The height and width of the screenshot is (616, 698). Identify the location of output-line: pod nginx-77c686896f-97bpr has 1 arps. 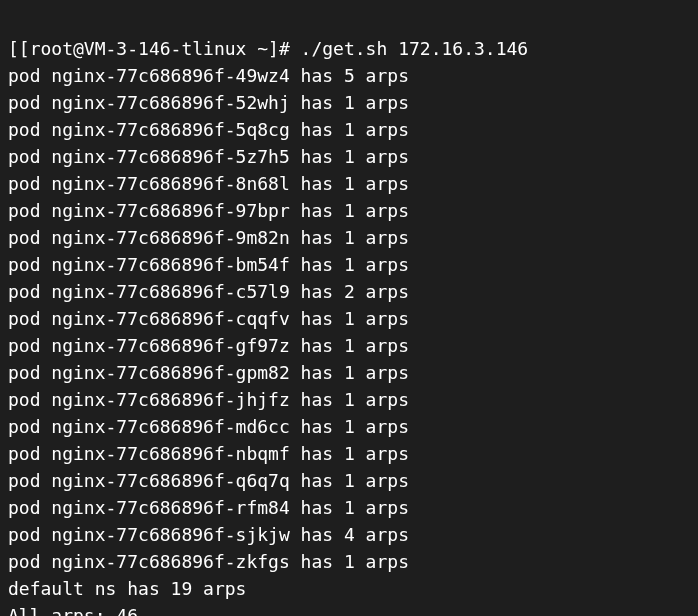
(349, 210).